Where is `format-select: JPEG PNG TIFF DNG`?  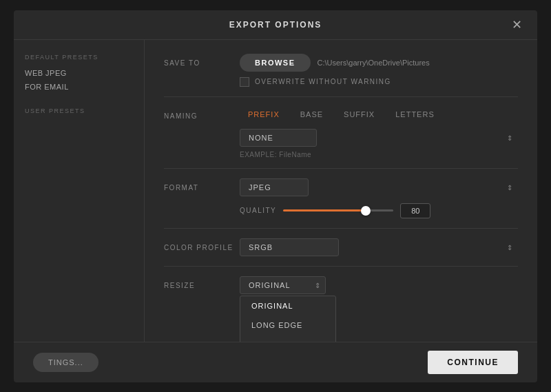
format-select: JPEG PNG TIFF DNG is located at coordinates (274, 187).